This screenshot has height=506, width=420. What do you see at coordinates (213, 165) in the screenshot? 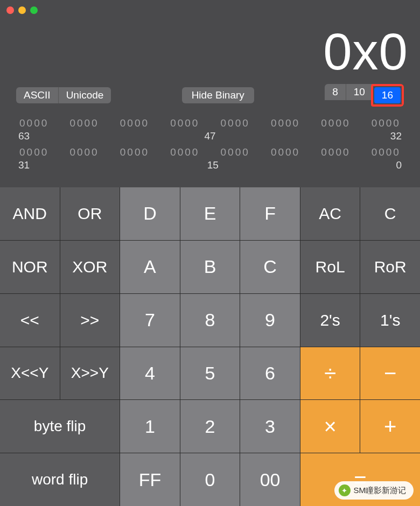
I see `bit-index-label: 15` at bounding box center [213, 165].